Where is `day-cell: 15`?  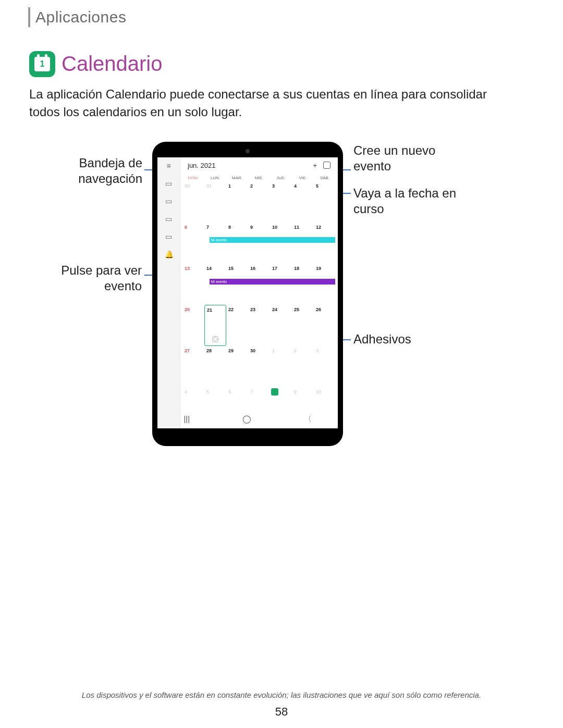 day-cell: 15 is located at coordinates (237, 285).